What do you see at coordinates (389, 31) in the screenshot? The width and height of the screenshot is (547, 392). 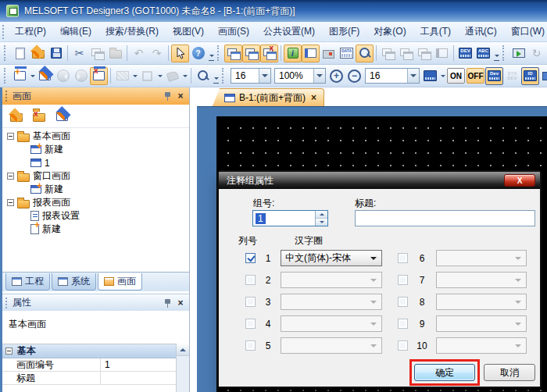 I see `menu-object: 对象(O)` at bounding box center [389, 31].